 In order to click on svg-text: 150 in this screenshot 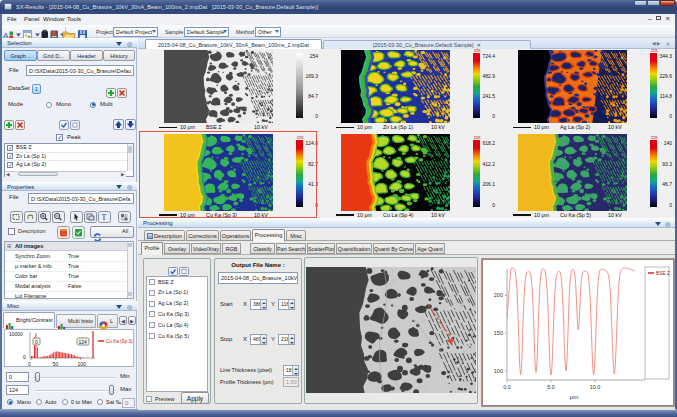, I will do `click(498, 333)`.